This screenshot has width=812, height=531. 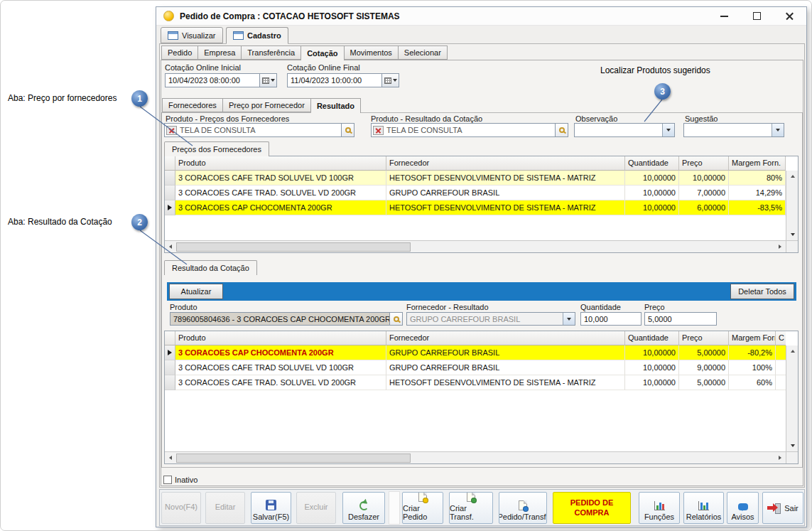 I want to click on pedido-transf-button: Pedido/Transf., so click(x=523, y=508).